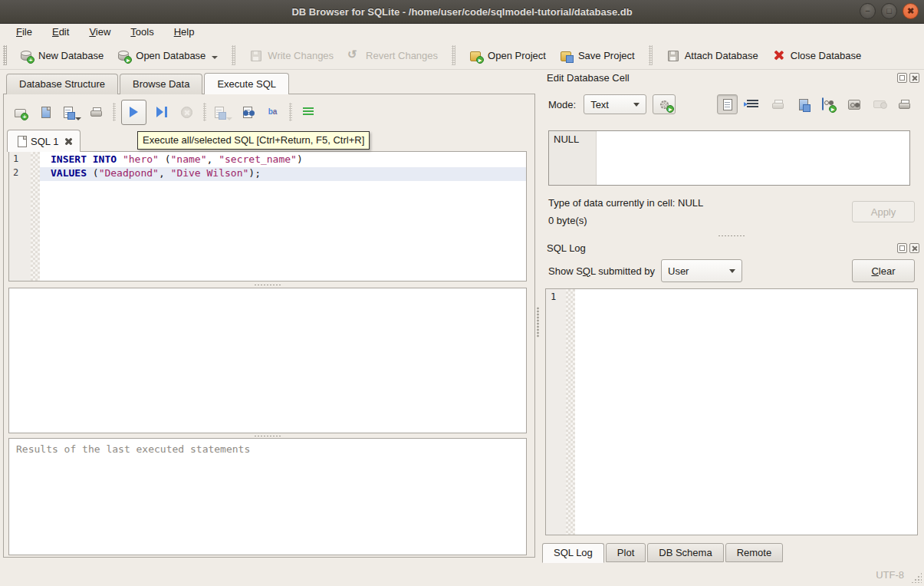  I want to click on main-tab-bar: Database Structure Browse Data Execute S…, so click(149, 84).